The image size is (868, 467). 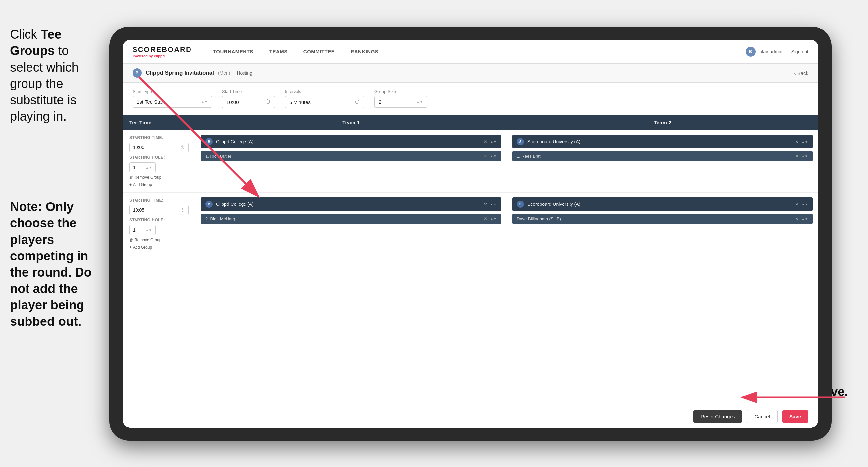 What do you see at coordinates (159, 200) in the screenshot?
I see `starting-time-label-2: STARTING TIME:` at bounding box center [159, 200].